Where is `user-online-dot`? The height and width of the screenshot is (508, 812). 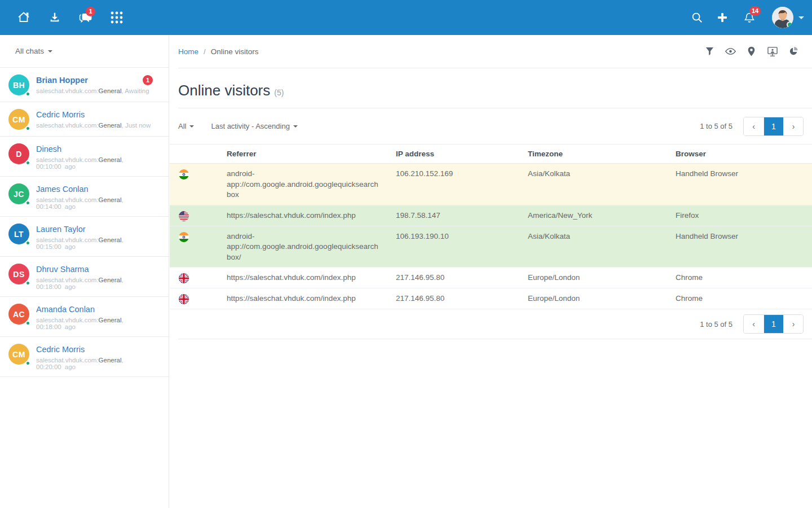 user-online-dot is located at coordinates (789, 25).